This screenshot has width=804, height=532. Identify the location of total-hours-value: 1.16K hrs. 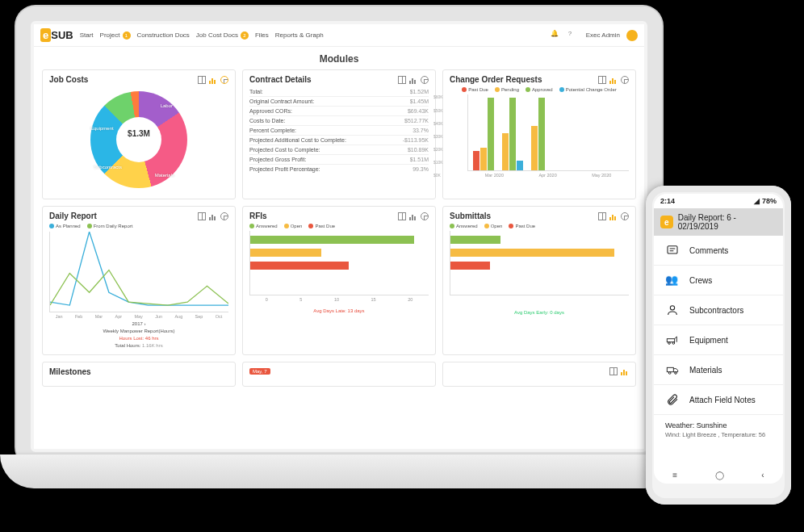
(153, 346).